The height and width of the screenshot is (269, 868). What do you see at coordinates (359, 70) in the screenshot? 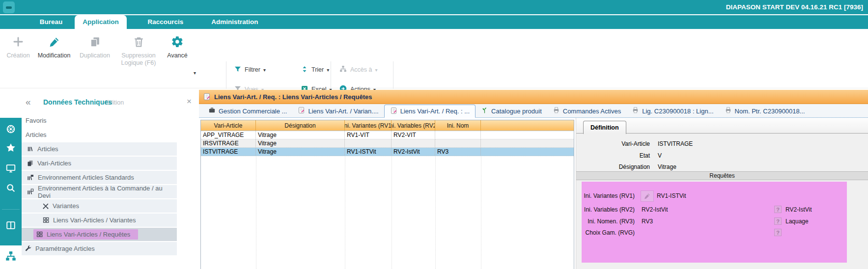
I see `acces-a-button: Accès à ▾` at bounding box center [359, 70].